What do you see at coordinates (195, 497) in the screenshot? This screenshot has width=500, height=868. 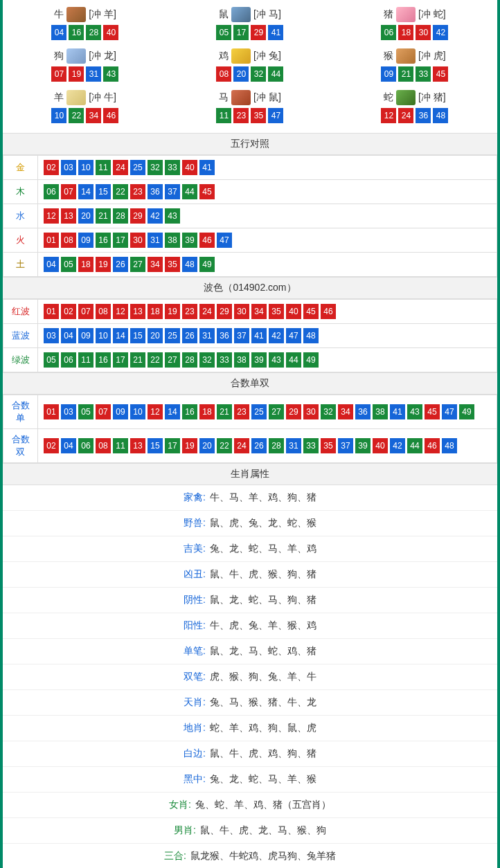 I see `attr-label: 家禽:` at bounding box center [195, 497].